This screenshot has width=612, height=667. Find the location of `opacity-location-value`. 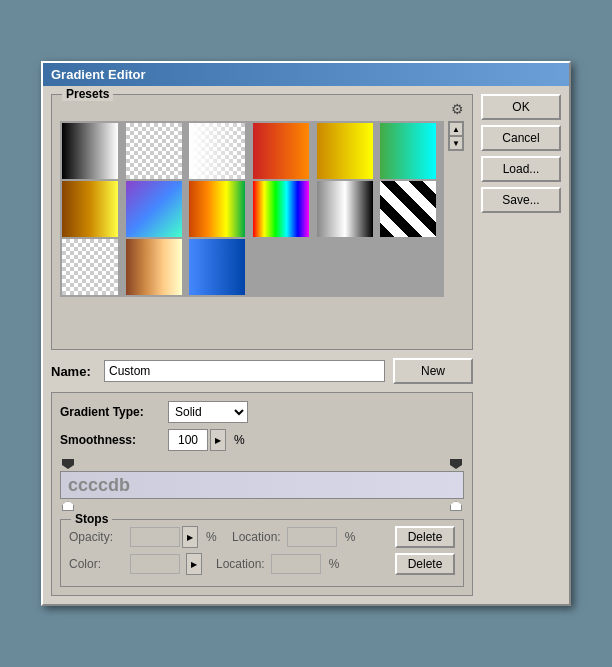

opacity-location-value is located at coordinates (312, 537).